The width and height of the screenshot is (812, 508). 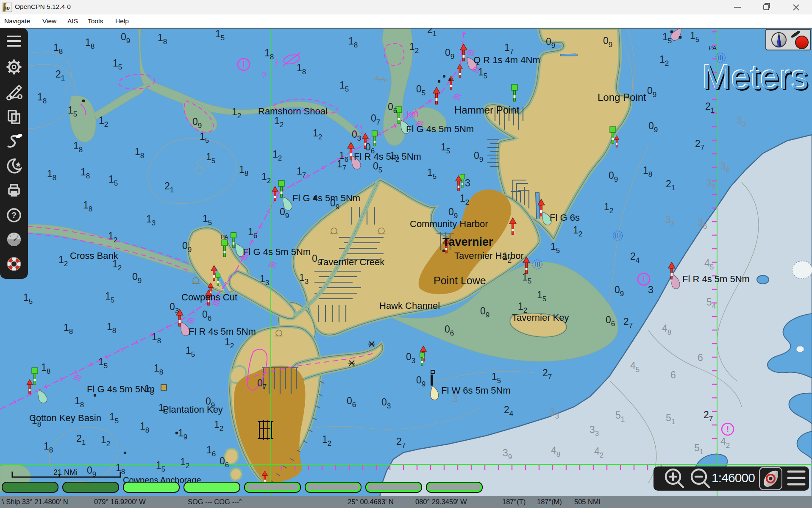 I want to click on svg-text: 1:46000, so click(x=733, y=478).